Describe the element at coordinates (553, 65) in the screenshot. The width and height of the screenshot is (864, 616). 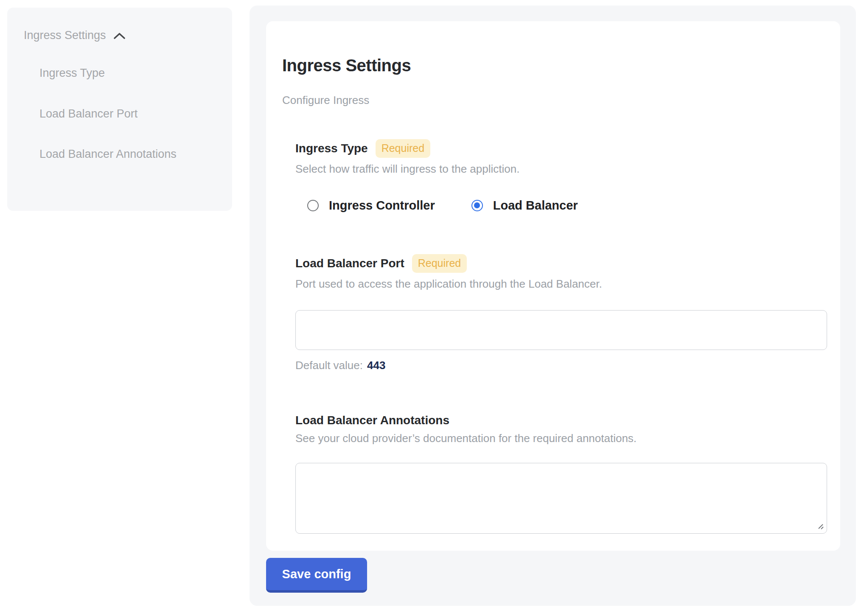
I see `page-title: Ingress Settings` at that location.